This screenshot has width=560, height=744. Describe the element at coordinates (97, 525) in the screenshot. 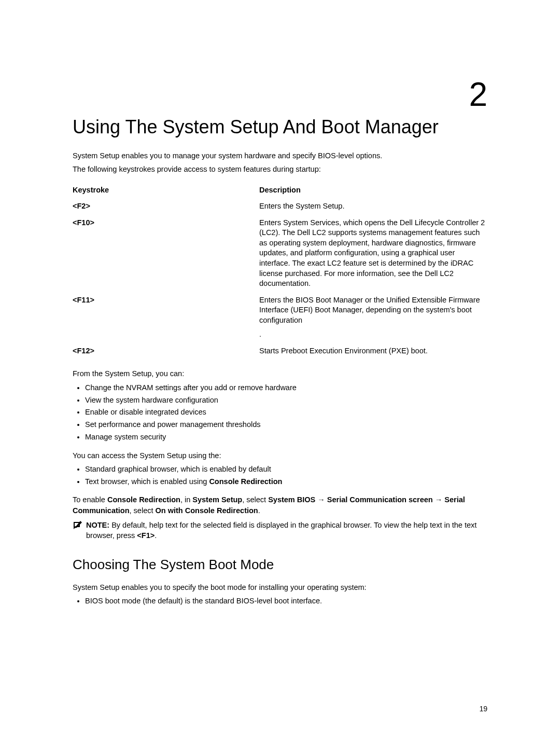

I see `note-label: NOTE:` at that location.